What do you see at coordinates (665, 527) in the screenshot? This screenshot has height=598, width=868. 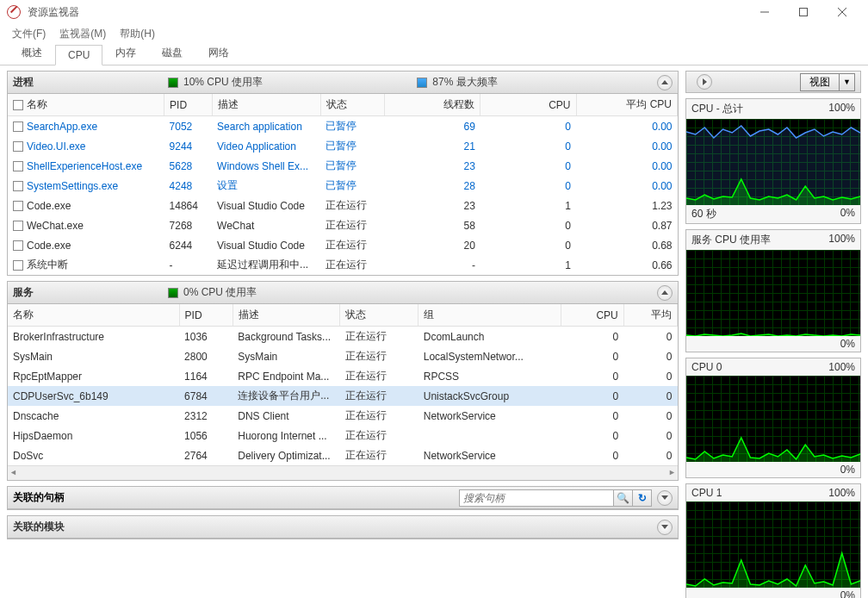 I see `modules-collapse-button` at bounding box center [665, 527].